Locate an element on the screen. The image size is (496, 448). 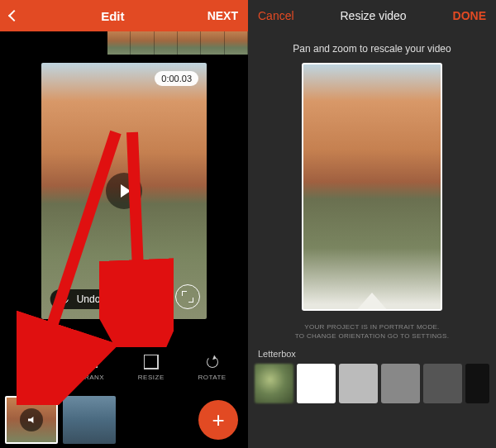
tool-resize: RESIZE is located at coordinates (151, 367).